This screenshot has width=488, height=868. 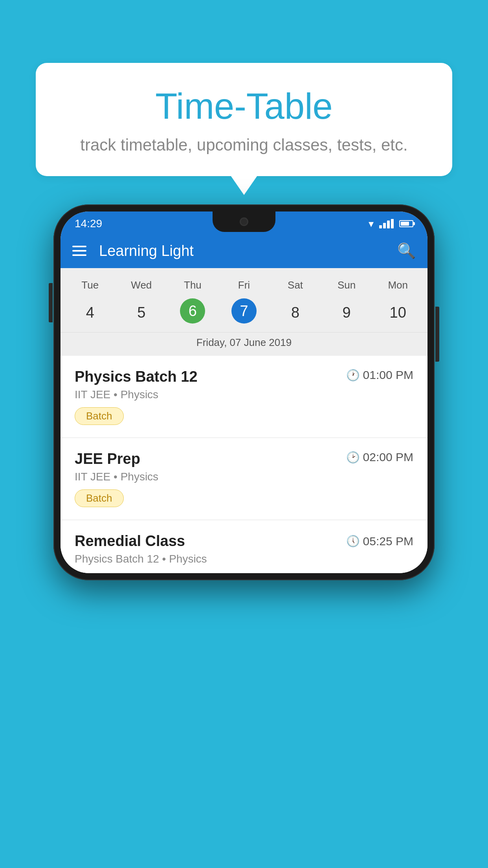 I want to click on day-thu: Thu, so click(x=193, y=285).